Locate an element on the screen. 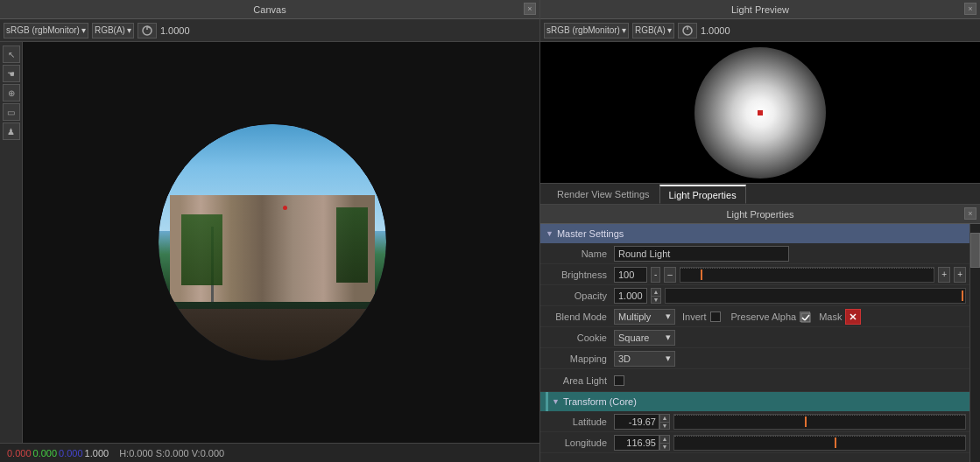 Image resolution: width=980 pixels, height=462 pixels. select-tool-button: ▭ is located at coordinates (11, 112).